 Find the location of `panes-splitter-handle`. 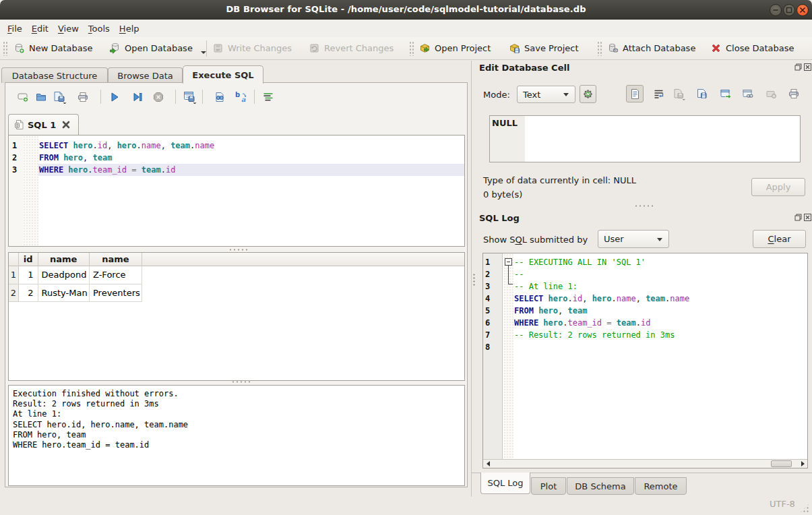

panes-splitter-handle is located at coordinates (474, 279).